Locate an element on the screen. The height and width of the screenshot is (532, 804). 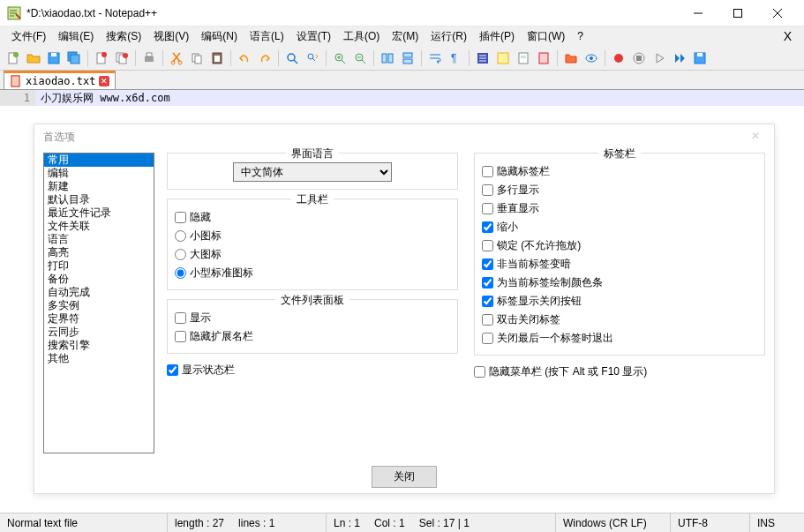
dialog-close-button: 关闭 is located at coordinates (404, 476).